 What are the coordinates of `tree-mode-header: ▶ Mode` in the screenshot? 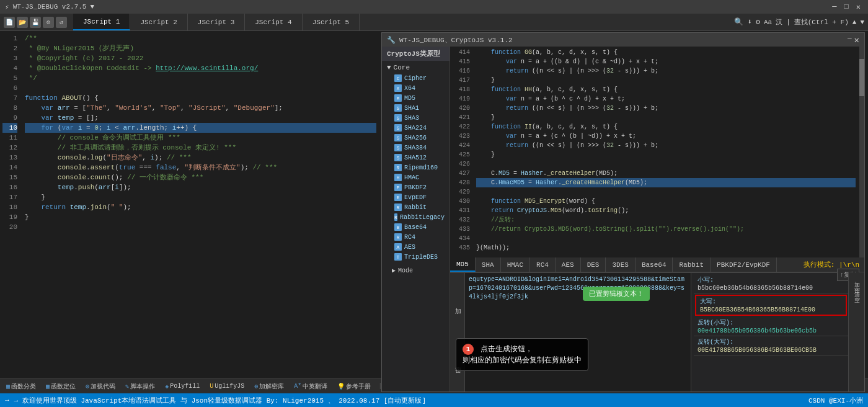 It's located at (415, 271).